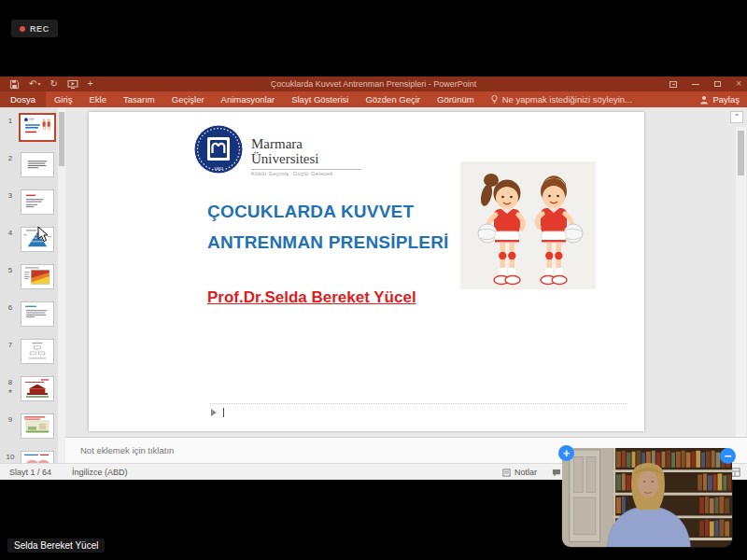  I want to click on quick-access-toolbar: ↶▾ ↻ +, so click(47, 84).